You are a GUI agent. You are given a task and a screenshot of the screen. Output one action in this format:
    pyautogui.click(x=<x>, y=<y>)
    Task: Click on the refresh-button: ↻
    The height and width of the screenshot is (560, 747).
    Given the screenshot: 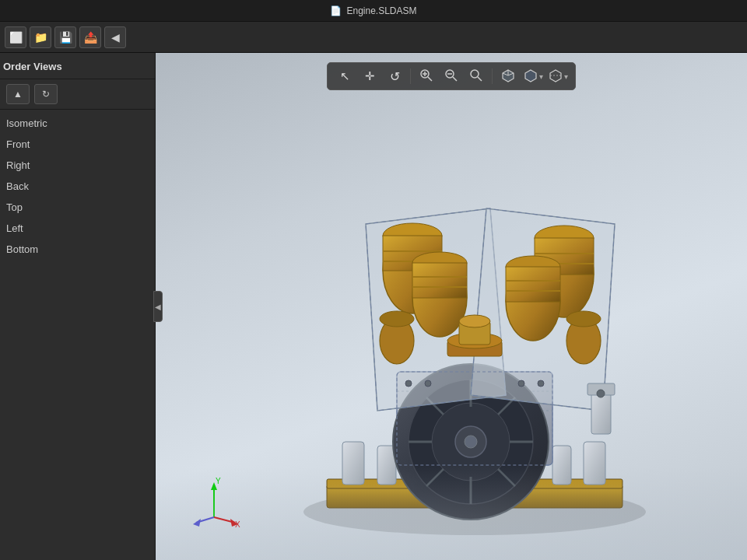 What is the action you would take?
    pyautogui.click(x=46, y=94)
    